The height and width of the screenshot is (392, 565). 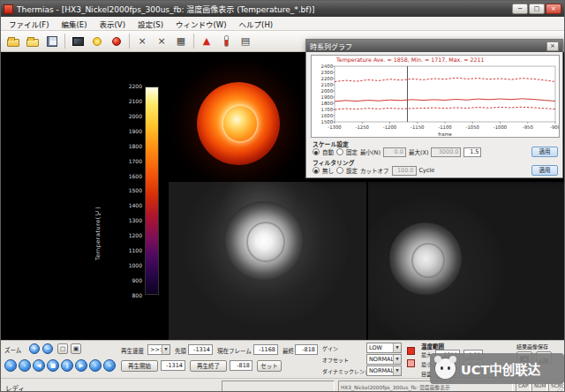 What do you see at coordinates (466, 261) in the screenshot?
I see `grayscale-panel-right` at bounding box center [466, 261].